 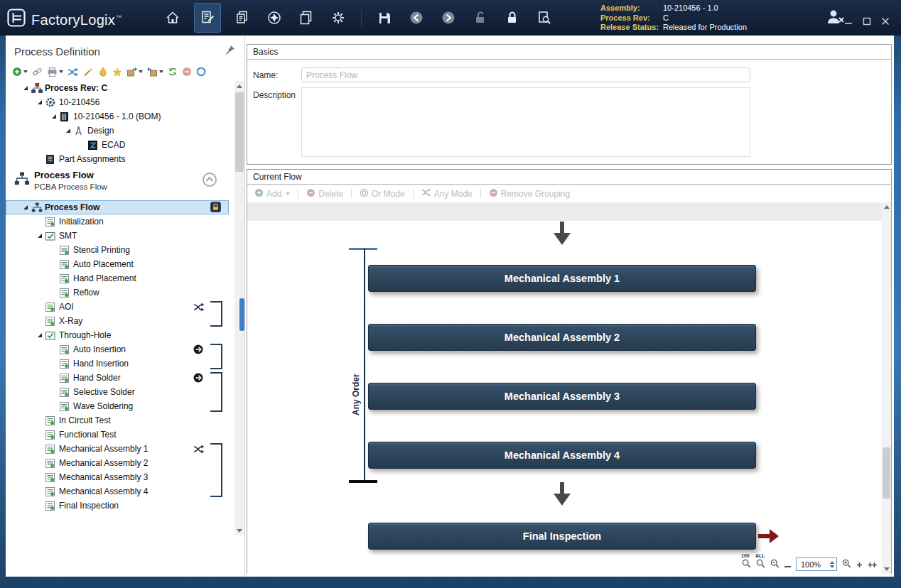 What do you see at coordinates (117, 506) in the screenshot?
I see `tree-item-final-inspection: Final Inspection` at bounding box center [117, 506].